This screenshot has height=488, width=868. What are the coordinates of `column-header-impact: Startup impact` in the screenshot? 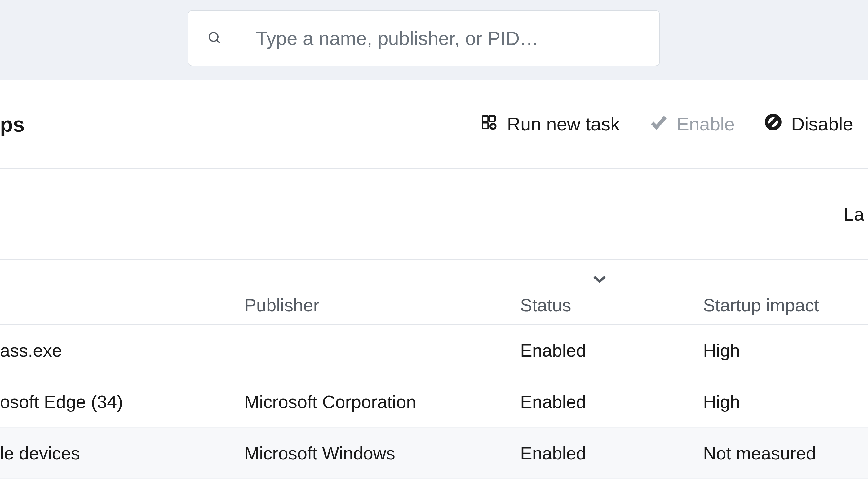 It's located at (780, 292).